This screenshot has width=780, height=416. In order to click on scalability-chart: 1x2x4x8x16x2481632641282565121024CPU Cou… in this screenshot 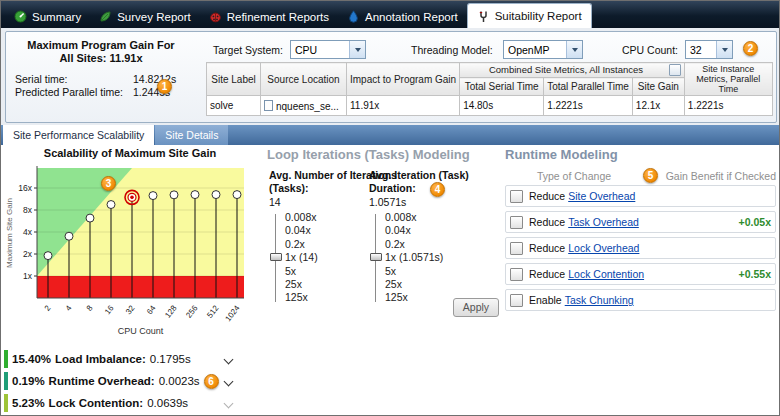, I will do `click(129, 249)`.